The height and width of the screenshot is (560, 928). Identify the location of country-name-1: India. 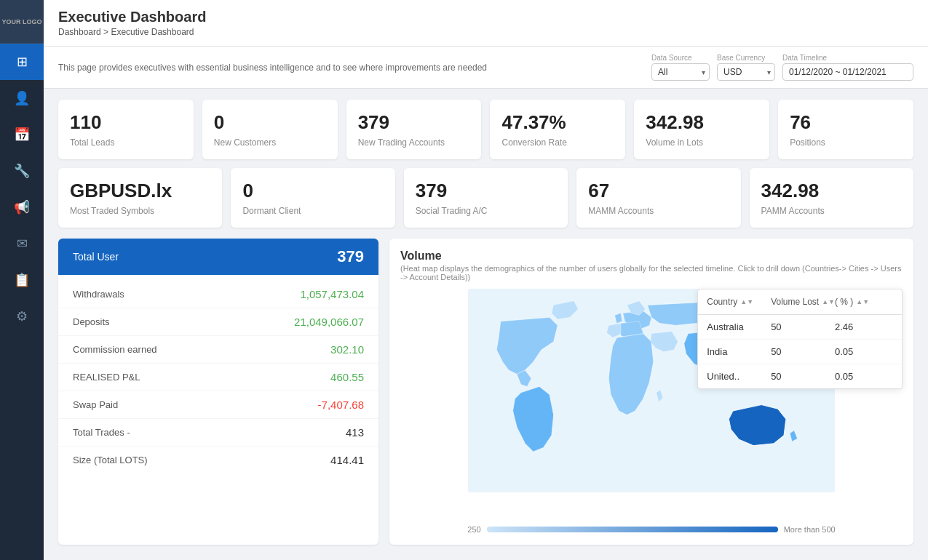
(739, 352).